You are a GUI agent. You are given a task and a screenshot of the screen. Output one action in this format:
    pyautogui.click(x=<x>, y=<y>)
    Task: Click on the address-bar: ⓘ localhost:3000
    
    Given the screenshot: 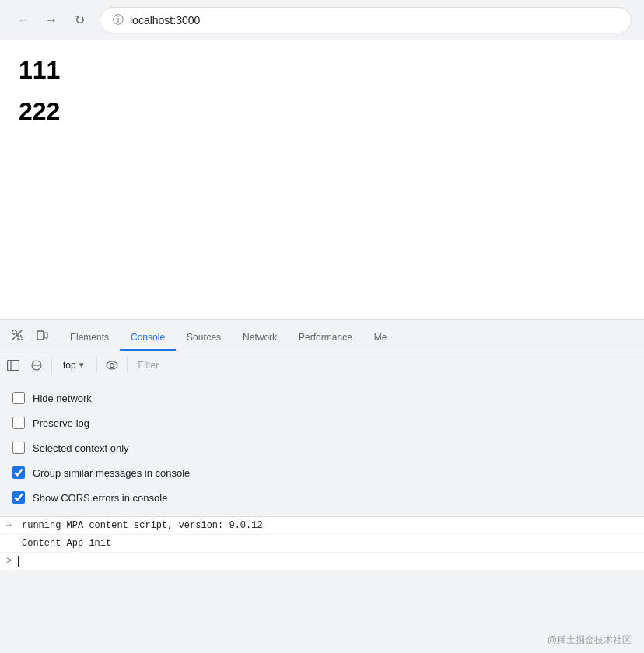 What is the action you would take?
    pyautogui.click(x=366, y=20)
    